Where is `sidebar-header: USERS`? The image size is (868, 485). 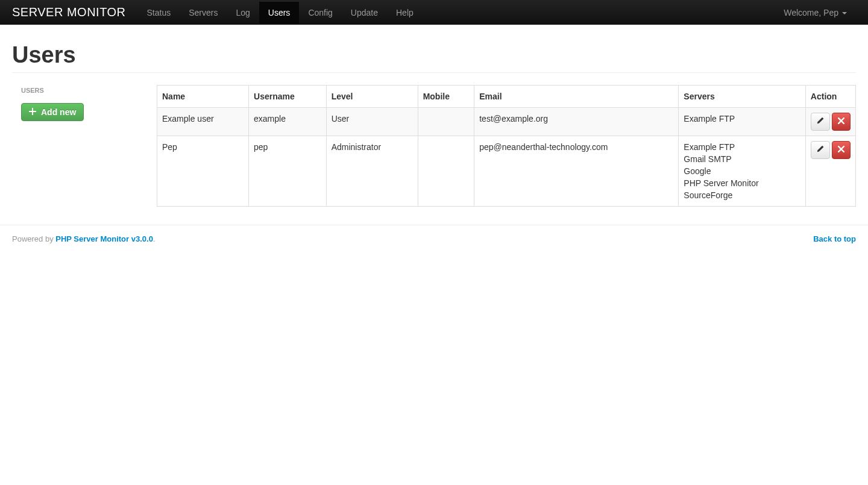
sidebar-header: USERS is located at coordinates (83, 90).